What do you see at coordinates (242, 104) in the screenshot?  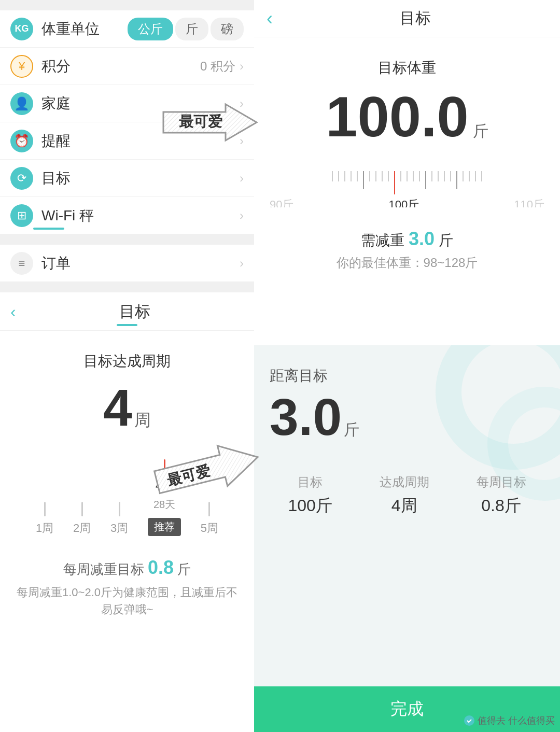 I see `chevron-icon-family: ›` at bounding box center [242, 104].